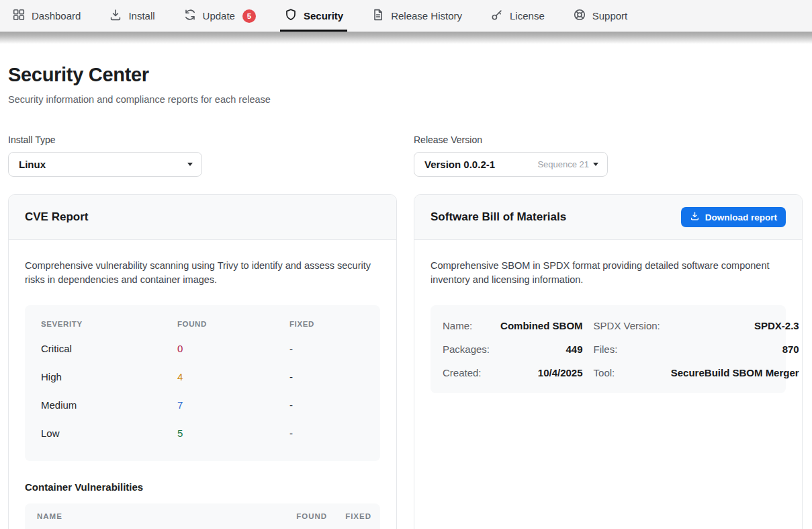 The height and width of the screenshot is (529, 812). What do you see at coordinates (735, 372) in the screenshot?
I see `sbom-tool-value: SecureBuild SBOM Merger` at bounding box center [735, 372].